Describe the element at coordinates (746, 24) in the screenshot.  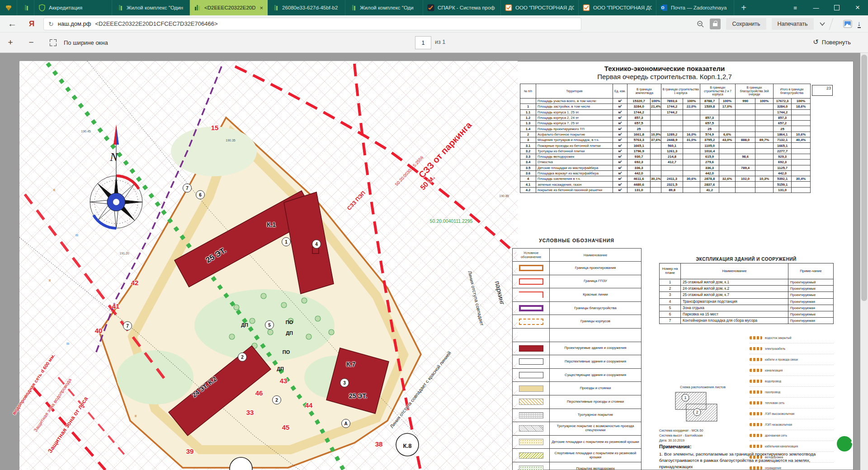
I see `save-button: Сохранить` at that location.